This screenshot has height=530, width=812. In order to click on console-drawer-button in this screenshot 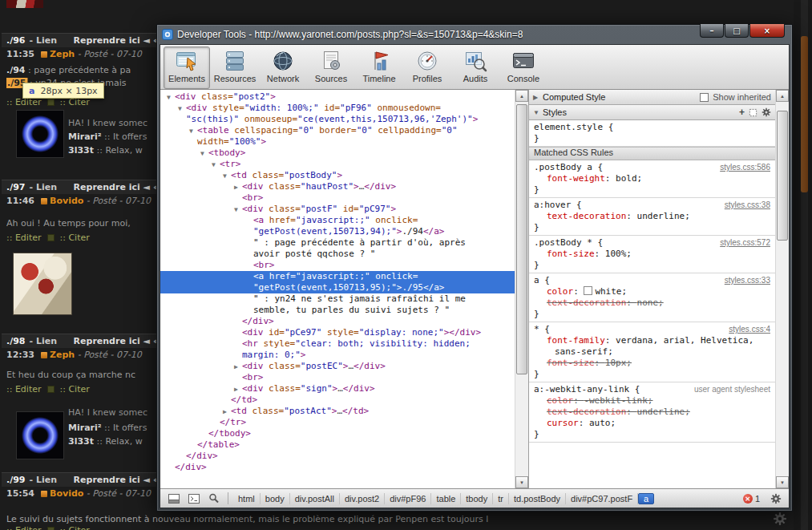, I will do `click(194, 499)`.